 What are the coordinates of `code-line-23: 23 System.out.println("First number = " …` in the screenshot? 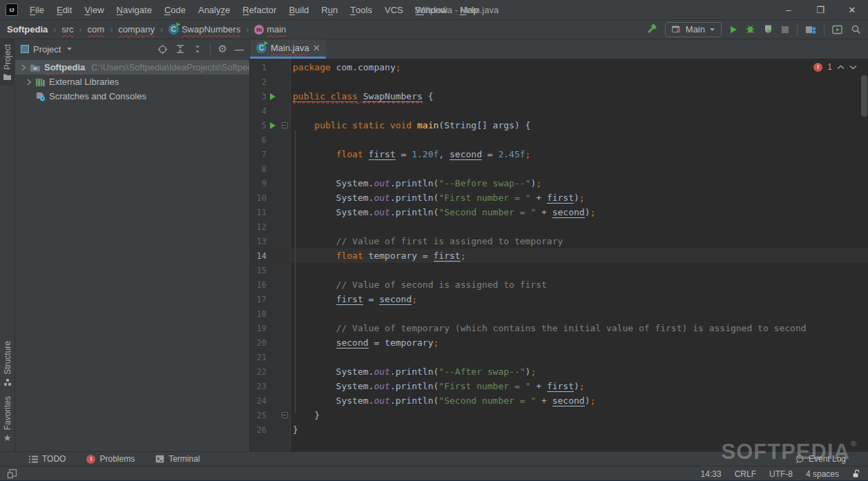 It's located at (559, 386).